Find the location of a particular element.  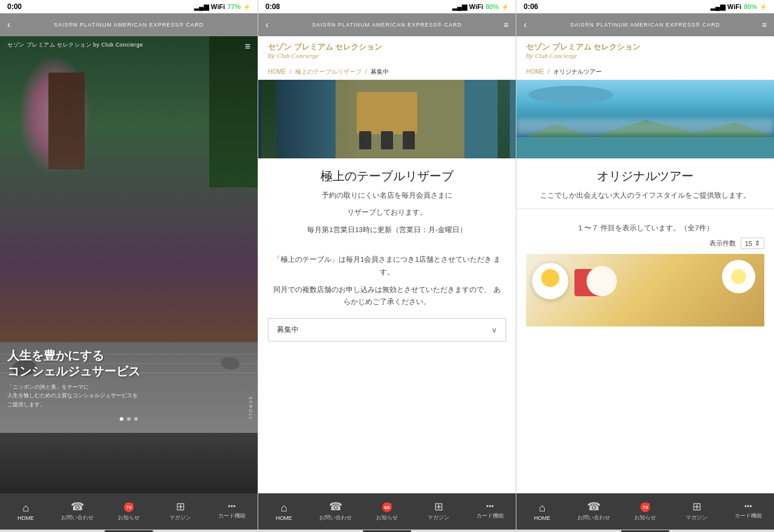

battery-label-2: 80% is located at coordinates (492, 7).